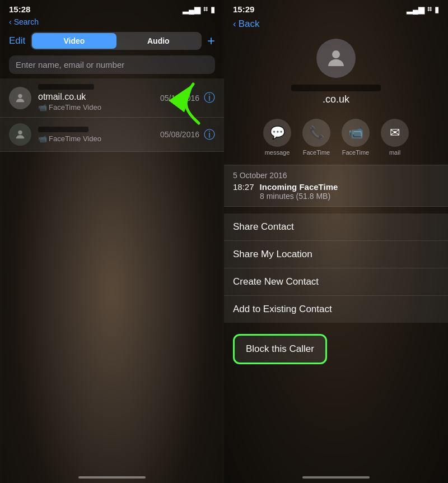 The height and width of the screenshot is (483, 448). What do you see at coordinates (116, 41) in the screenshot?
I see `segment-control: Video Audio` at bounding box center [116, 41].